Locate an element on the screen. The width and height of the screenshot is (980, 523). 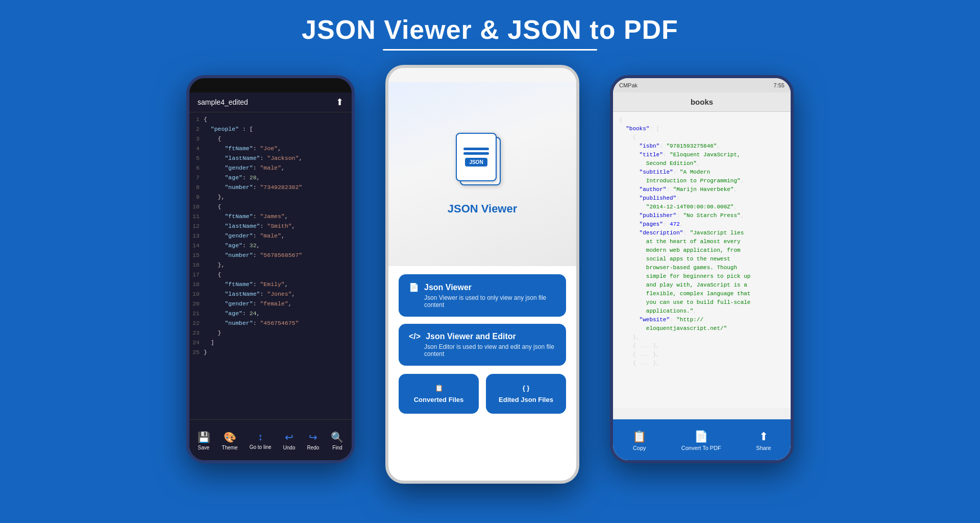
share-icon-right: ⬆ is located at coordinates (764, 437).